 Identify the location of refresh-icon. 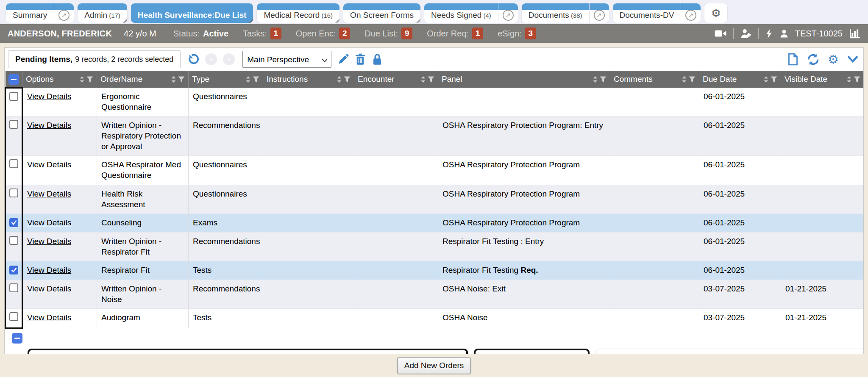
(813, 59).